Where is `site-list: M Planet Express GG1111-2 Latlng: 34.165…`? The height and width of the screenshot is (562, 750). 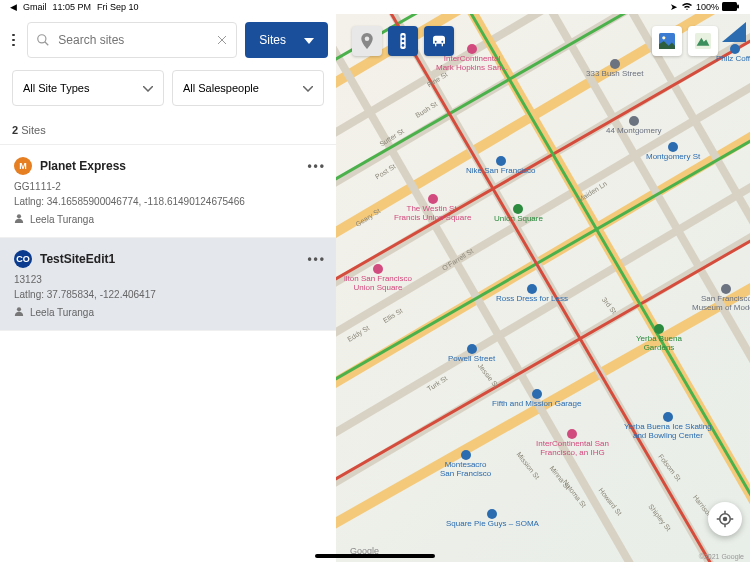 site-list: M Planet Express GG1111-2 Latlng: 34.165… is located at coordinates (168, 238).